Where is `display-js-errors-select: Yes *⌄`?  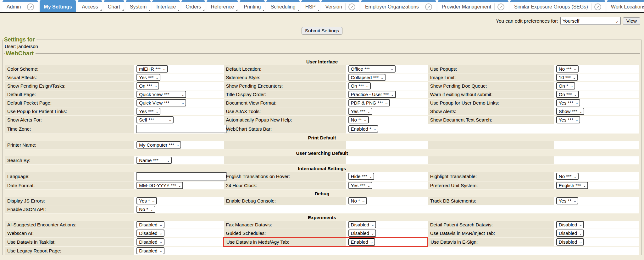 display-js-errors-select: Yes *⌄ is located at coordinates (147, 201).